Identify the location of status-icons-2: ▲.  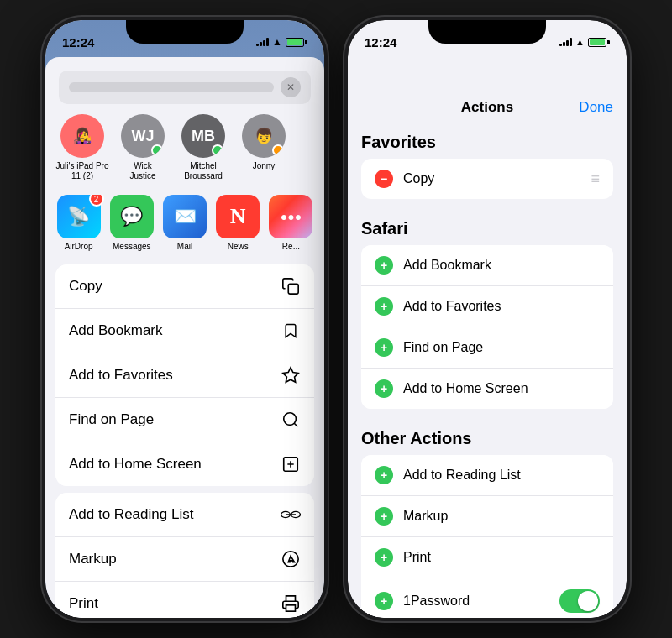
(585, 42).